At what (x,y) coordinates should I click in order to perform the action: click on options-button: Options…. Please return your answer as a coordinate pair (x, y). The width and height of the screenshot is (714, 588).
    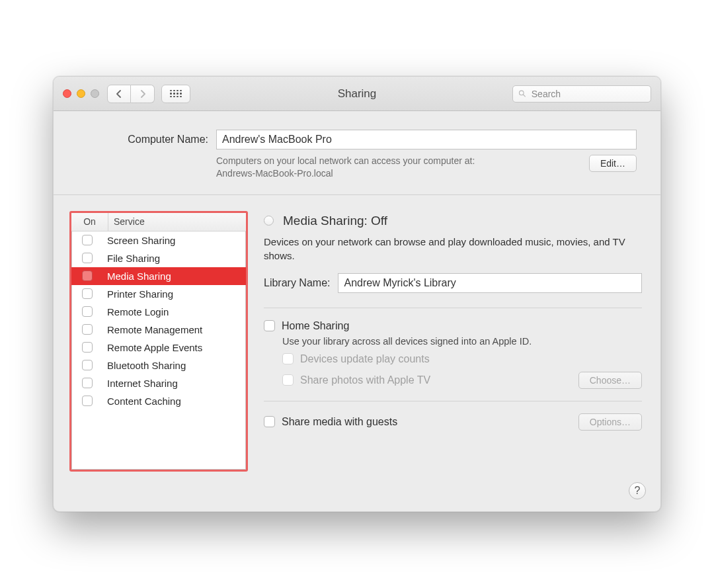
    Looking at the image, I should click on (610, 422).